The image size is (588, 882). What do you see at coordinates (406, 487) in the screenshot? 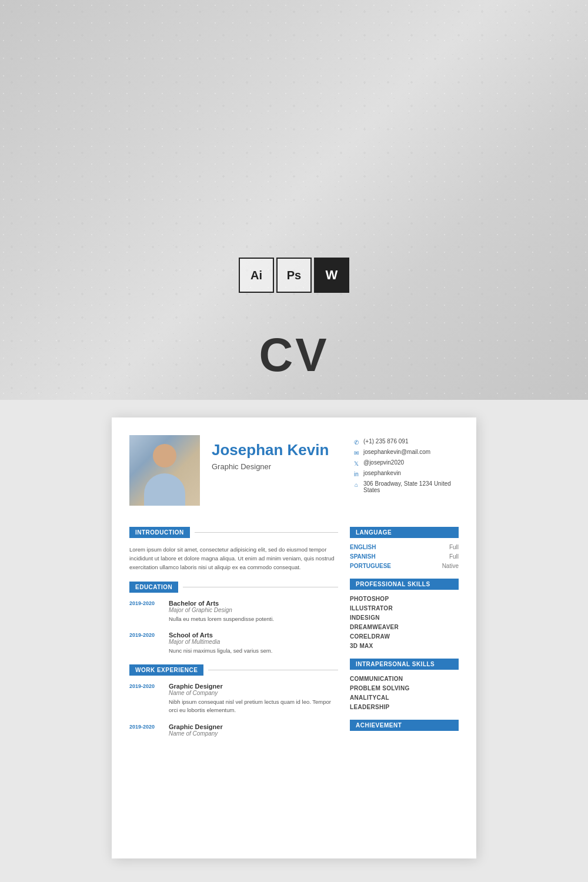
I see `contact-address: ⌂ 306 Broadway, State 1234 United States` at bounding box center [406, 487].